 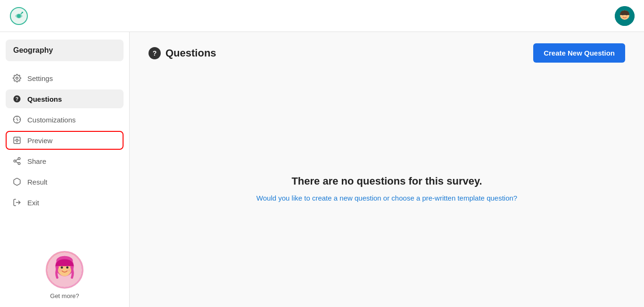 I want to click on question-icon: ?, so click(x=17, y=99).